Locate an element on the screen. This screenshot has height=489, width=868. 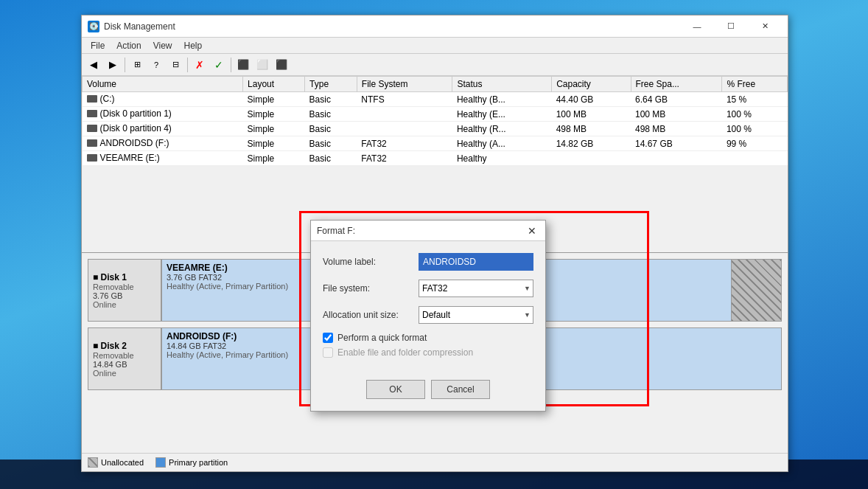
minimize-button: — is located at coordinates (697, 27).